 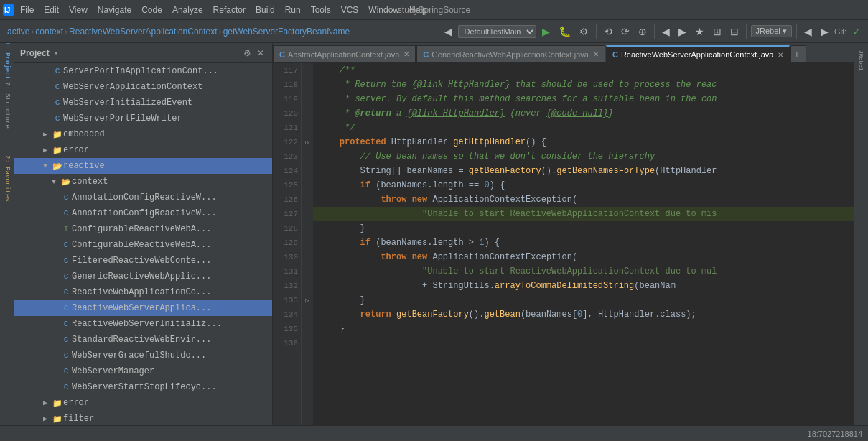 What do you see at coordinates (287, 32) in the screenshot?
I see `breadcrumb-method: getWebServerFactoryBeanName` at bounding box center [287, 32].